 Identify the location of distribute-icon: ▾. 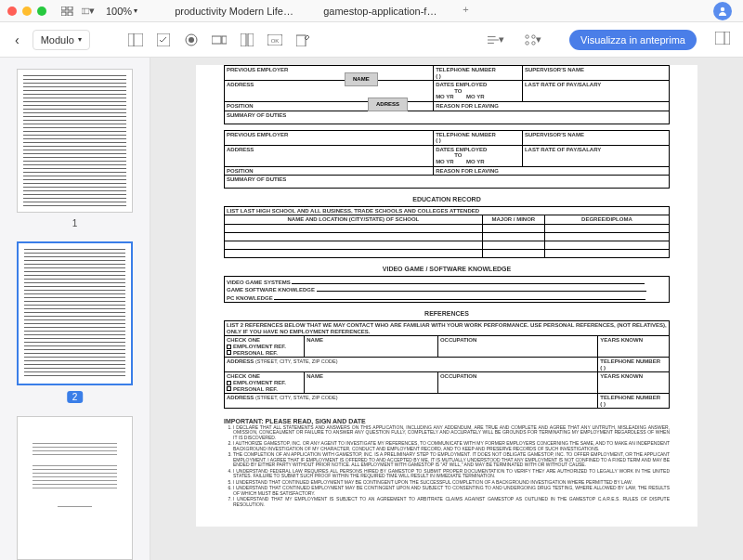
(533, 40).